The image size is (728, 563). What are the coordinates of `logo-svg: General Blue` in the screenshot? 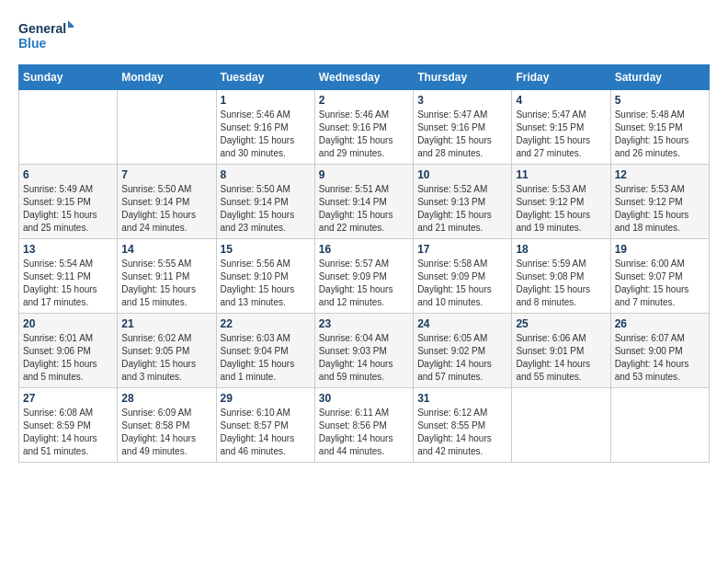 It's located at (46, 37).